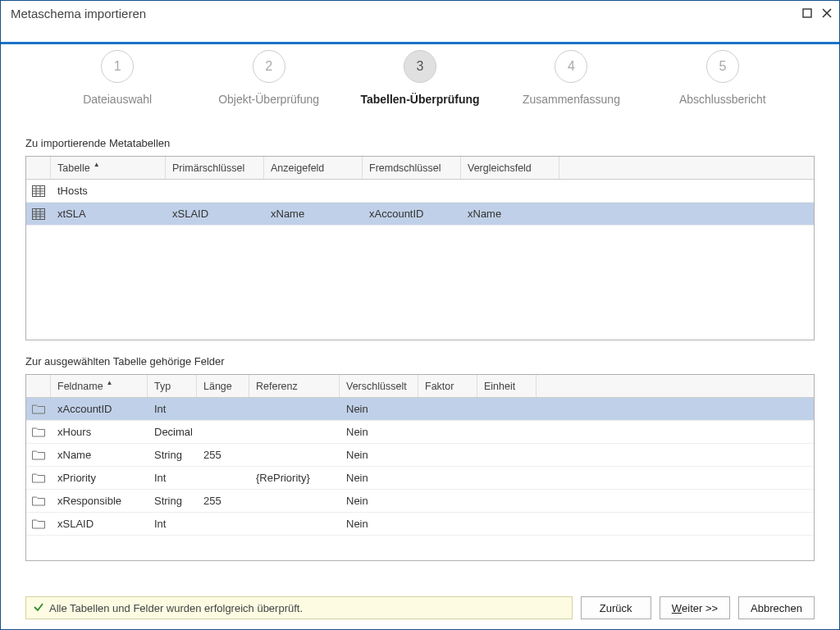  Describe the element at coordinates (420, 455) in the screenshot. I see `field-row: xNameString255Nein` at that location.